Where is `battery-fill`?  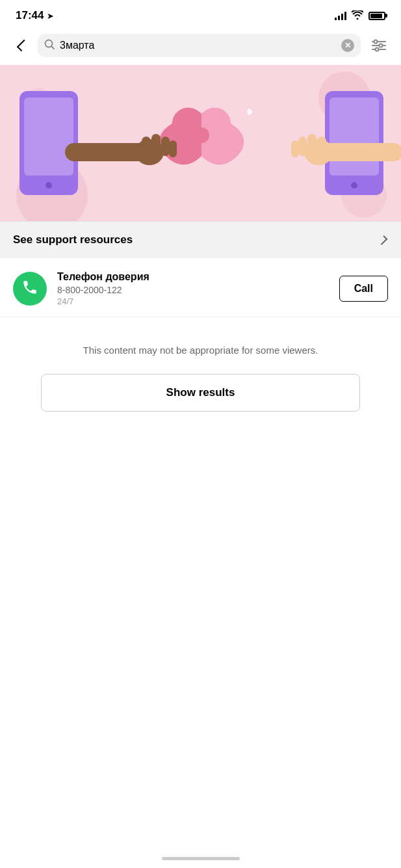 battery-fill is located at coordinates (376, 16).